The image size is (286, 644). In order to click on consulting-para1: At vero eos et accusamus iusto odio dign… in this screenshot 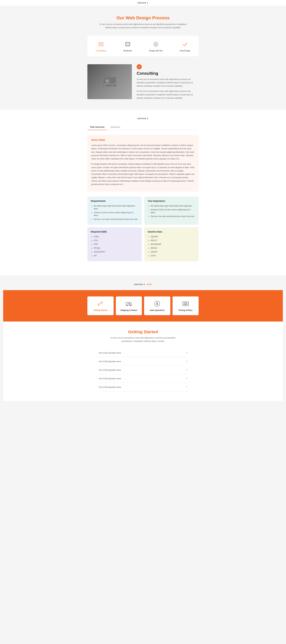, I will do `click(168, 83)`.